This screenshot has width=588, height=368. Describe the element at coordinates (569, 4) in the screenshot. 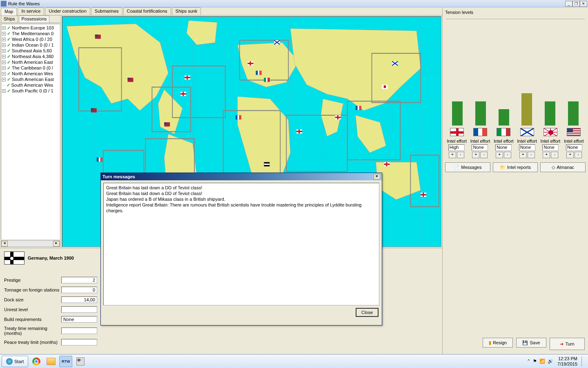

I see `minimize-button: _` at that location.